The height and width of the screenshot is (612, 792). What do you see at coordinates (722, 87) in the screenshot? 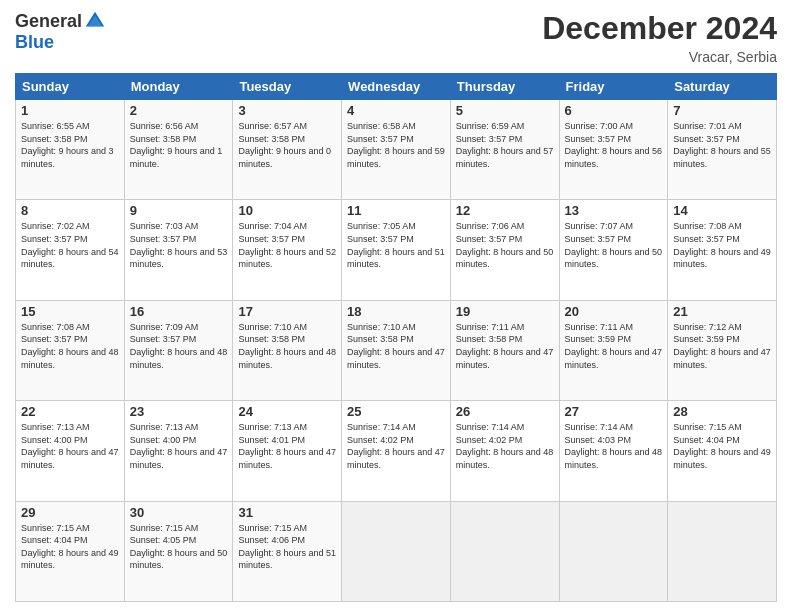
I see `col-saturday: Saturday` at bounding box center [722, 87].